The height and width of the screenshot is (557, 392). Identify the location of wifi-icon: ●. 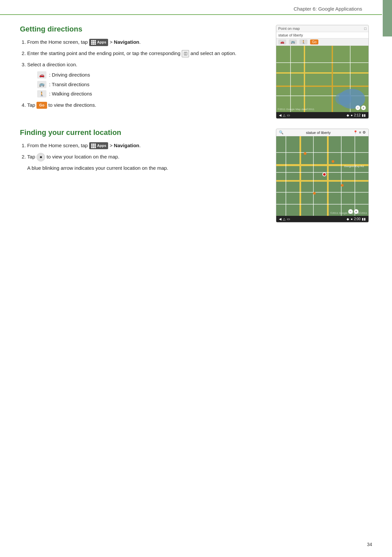
(352, 115).